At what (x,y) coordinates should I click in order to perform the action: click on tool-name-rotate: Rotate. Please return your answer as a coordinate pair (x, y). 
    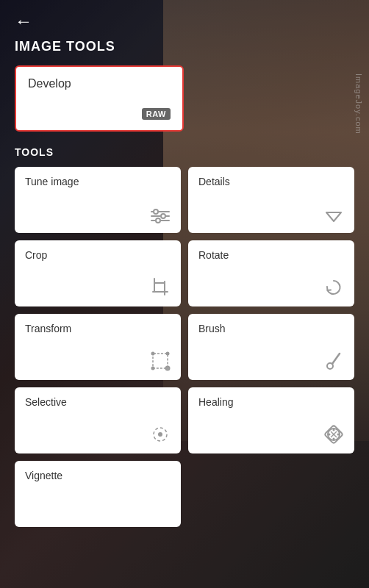
    Looking at the image, I should click on (271, 255).